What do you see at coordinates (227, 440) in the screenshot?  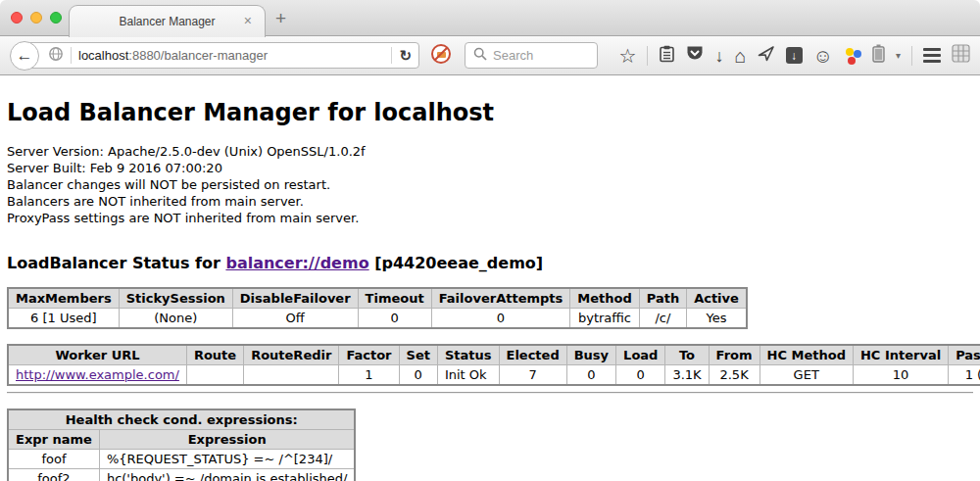 I see `col-expression: Expression` at bounding box center [227, 440].